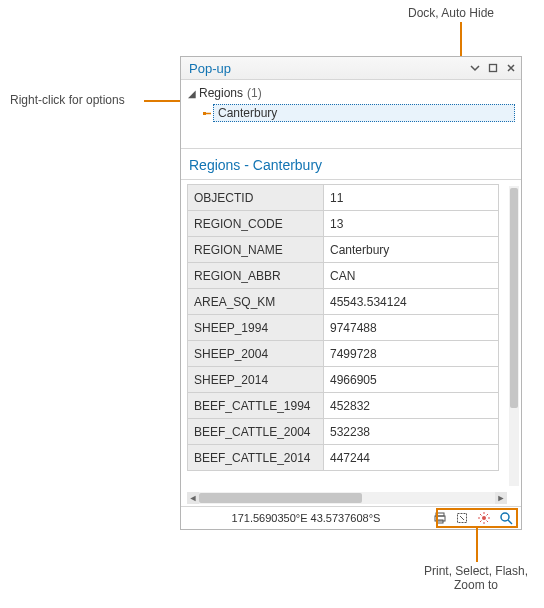 Image resolution: width=544 pixels, height=608 pixels. Describe the element at coordinates (207, 113) in the screenshot. I see `tree-child-marker-icon` at that location.